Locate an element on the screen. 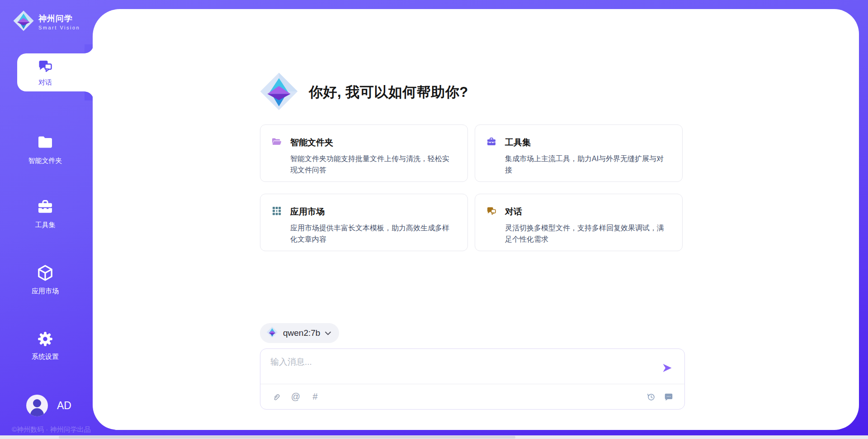 The image size is (868, 439). model-selector: qwen2:7b is located at coordinates (299, 333).